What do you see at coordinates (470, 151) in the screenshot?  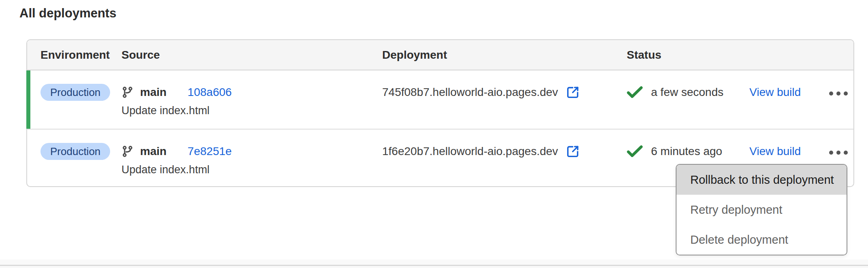 I see `deployment-url: 1f6e20b7.helloworld-aio.pages.dev` at bounding box center [470, 151].